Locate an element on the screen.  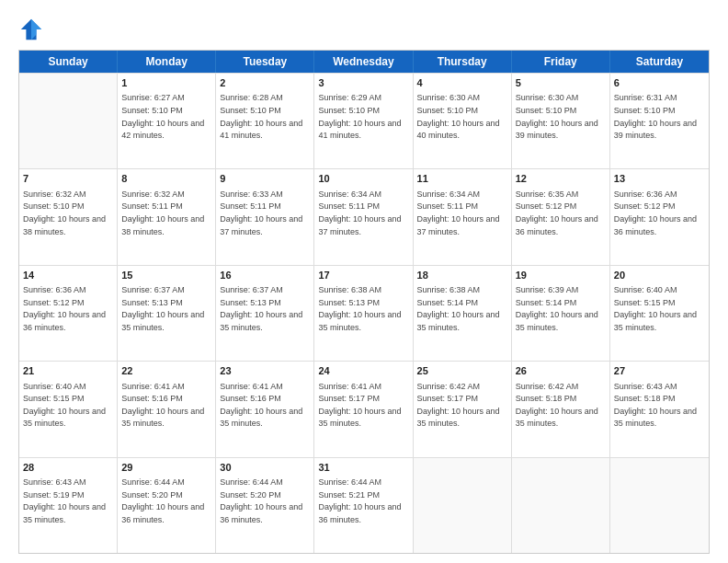
day-number: 25 is located at coordinates (462, 372).